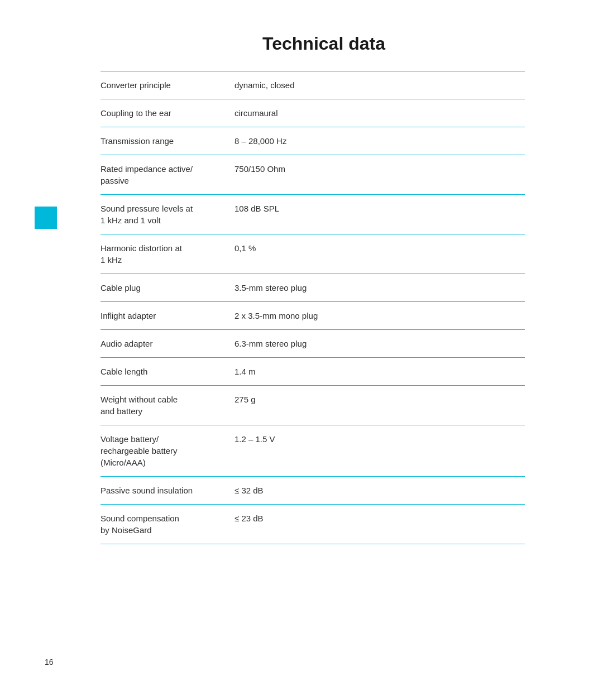 The height and width of the screenshot is (700, 603). What do you see at coordinates (313, 371) in the screenshot?
I see `table-row: Cable length1.4 m` at bounding box center [313, 371].